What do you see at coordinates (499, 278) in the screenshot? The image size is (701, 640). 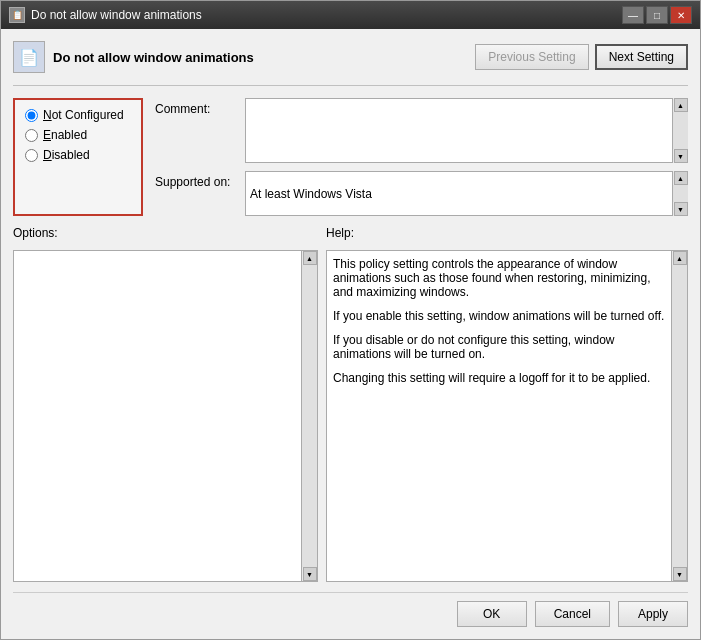 I see `help-para-1: This policy setting controls the appeara…` at bounding box center [499, 278].